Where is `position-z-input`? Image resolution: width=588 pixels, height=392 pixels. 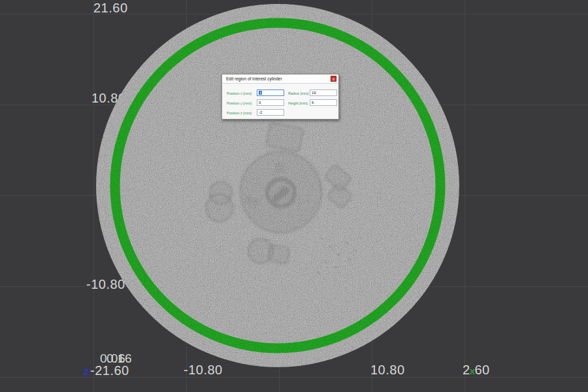 position-z-input is located at coordinates (270, 112).